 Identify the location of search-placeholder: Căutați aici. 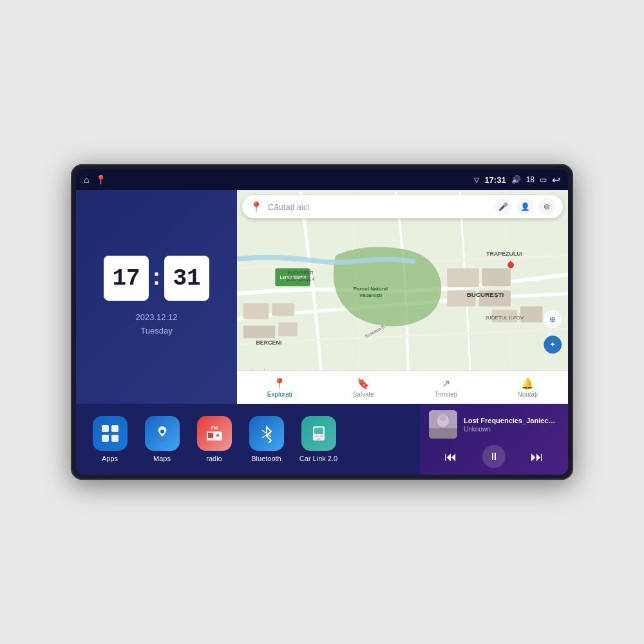
(379, 207).